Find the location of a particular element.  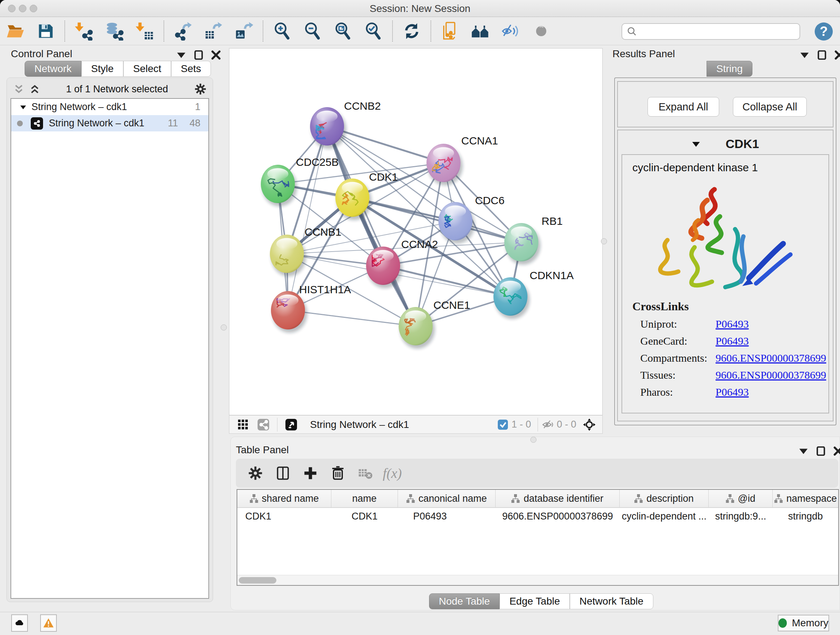

zoom-in-icon is located at coordinates (282, 31).